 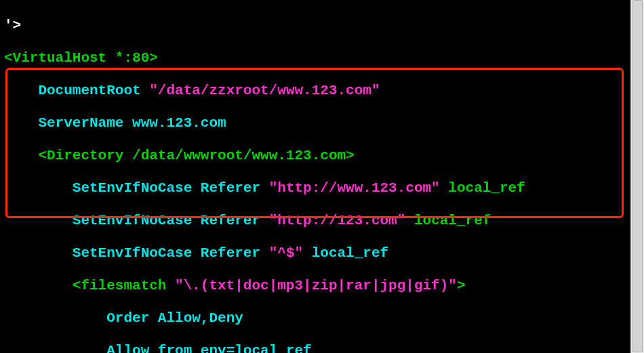 I want to click on string: "\.(txt|doc|mp3|zip|rar|jpg|gif)", so click(x=316, y=286).